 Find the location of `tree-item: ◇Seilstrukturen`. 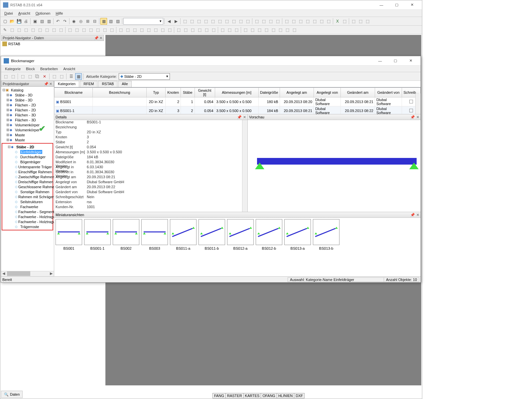

tree-item: ◇Seilstrukturen is located at coordinates (27, 201).